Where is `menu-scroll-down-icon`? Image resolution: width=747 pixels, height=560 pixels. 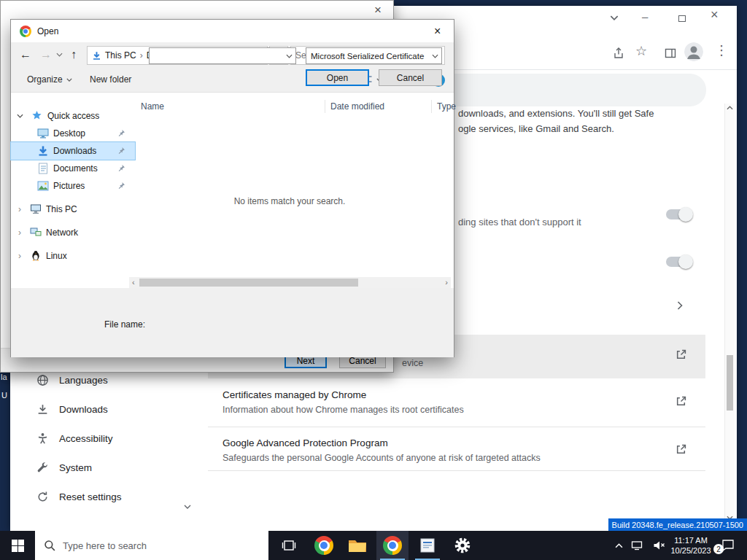 menu-scroll-down-icon is located at coordinates (187, 507).